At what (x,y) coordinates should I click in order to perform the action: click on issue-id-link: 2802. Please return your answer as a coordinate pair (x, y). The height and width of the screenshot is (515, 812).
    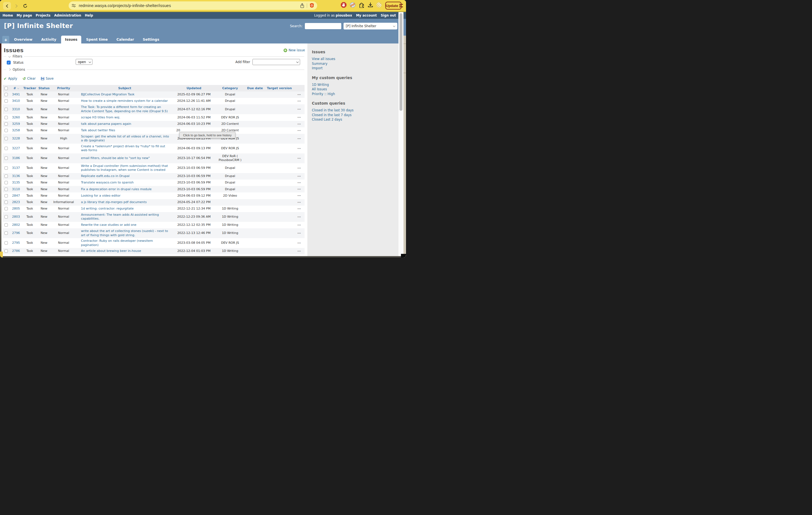
    Looking at the image, I should click on (16, 225).